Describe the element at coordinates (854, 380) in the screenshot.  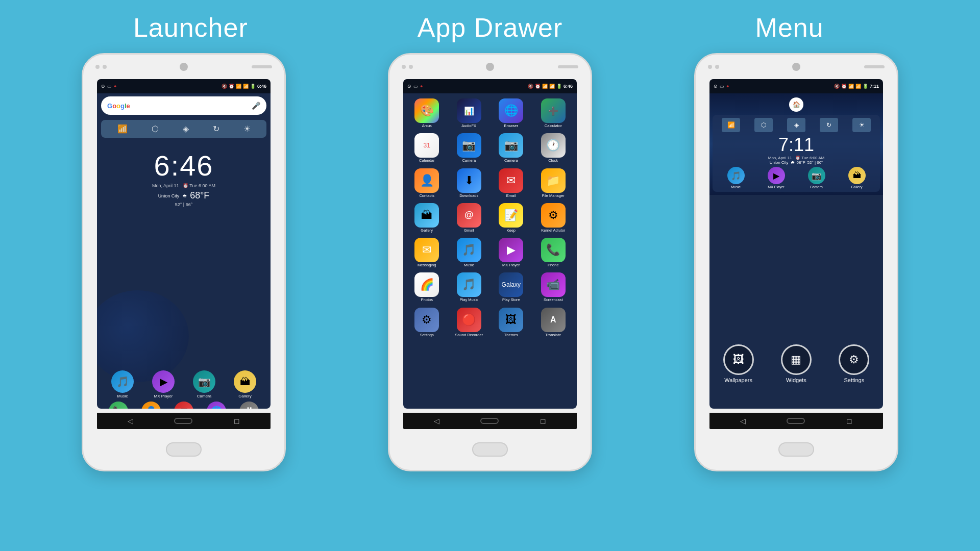
I see `settings-label-3: Settings` at that location.